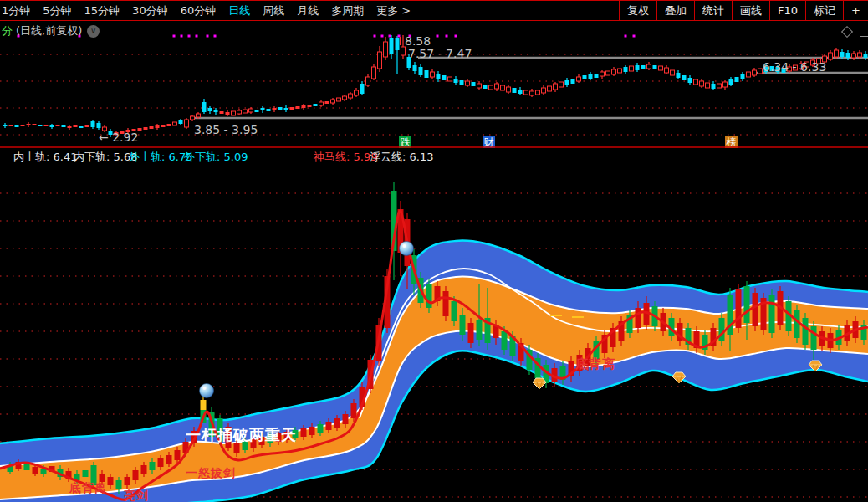  Describe the element at coordinates (405, 142) in the screenshot. I see `tag-badge: 跌` at that location.